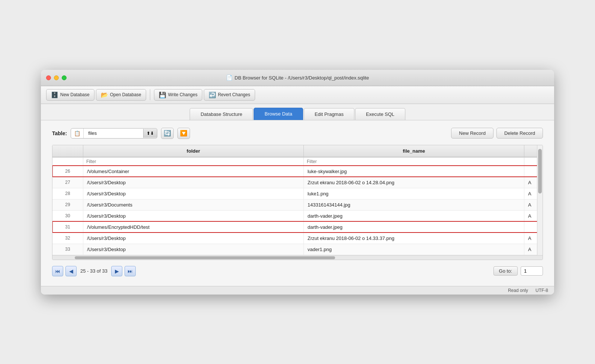 This screenshot has height=364, width=595. I want to click on cell-folder: /Users/r3/Documents, so click(193, 205).